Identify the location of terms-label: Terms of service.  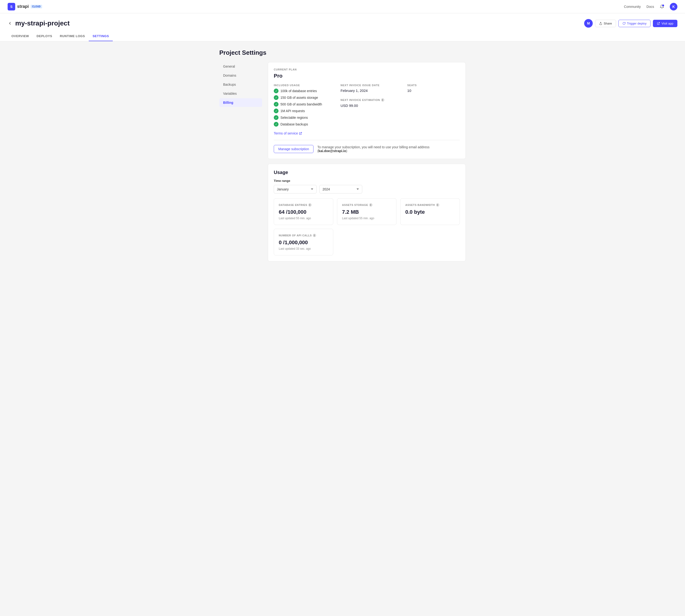
(286, 133).